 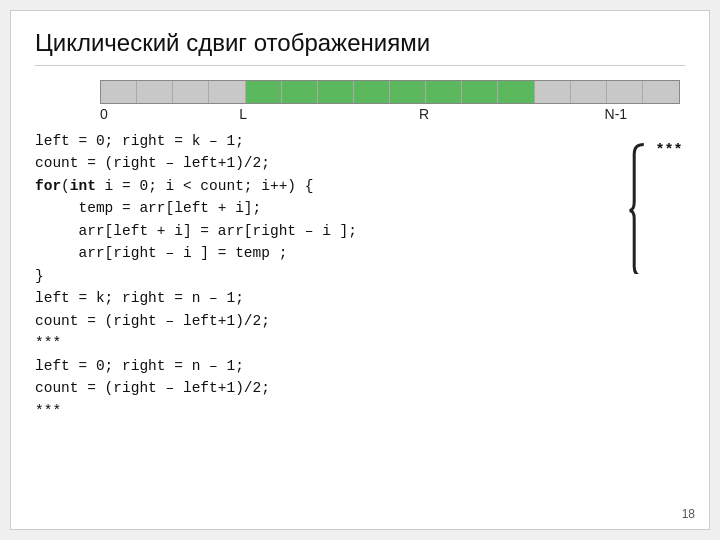 I want to click on label-L: L, so click(x=243, y=114).